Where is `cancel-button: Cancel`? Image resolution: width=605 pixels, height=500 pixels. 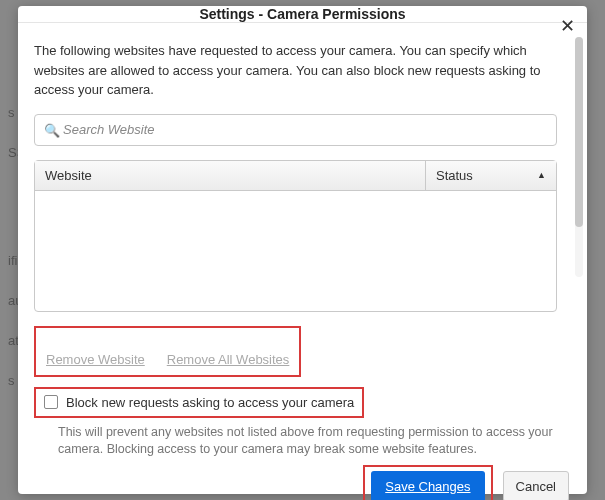 cancel-button: Cancel is located at coordinates (536, 486).